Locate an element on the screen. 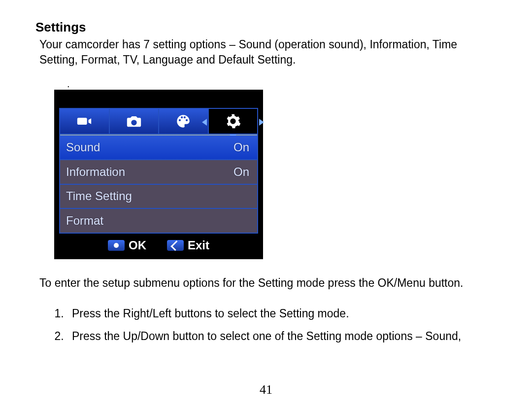 This screenshot has height=409, width=532. settings-menu-list: Sound On Information On Time Setting For… is located at coordinates (159, 184).